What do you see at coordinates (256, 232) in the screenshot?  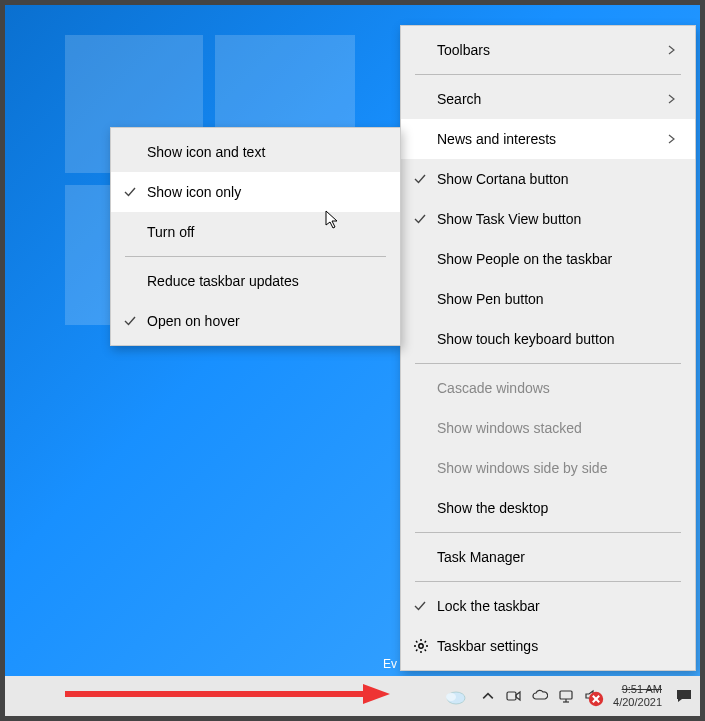 I see `submenu-turn-off: Turn off` at bounding box center [256, 232].